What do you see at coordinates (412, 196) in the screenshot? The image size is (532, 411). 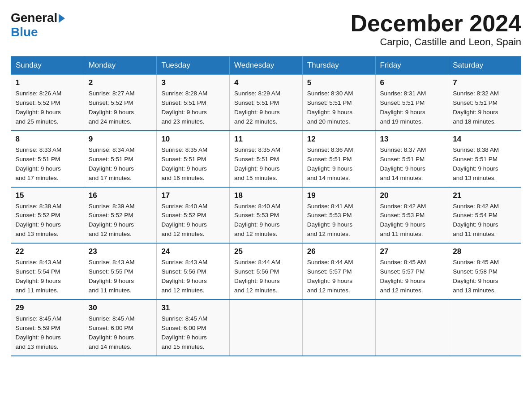 I see `day-number: 20` at bounding box center [412, 196].